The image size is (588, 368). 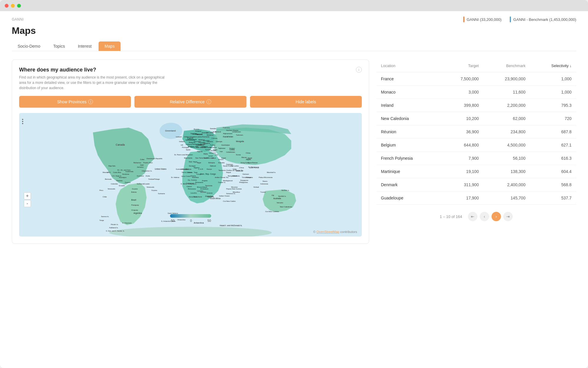 I want to click on svg-text: Yemen, so click(x=221, y=159).